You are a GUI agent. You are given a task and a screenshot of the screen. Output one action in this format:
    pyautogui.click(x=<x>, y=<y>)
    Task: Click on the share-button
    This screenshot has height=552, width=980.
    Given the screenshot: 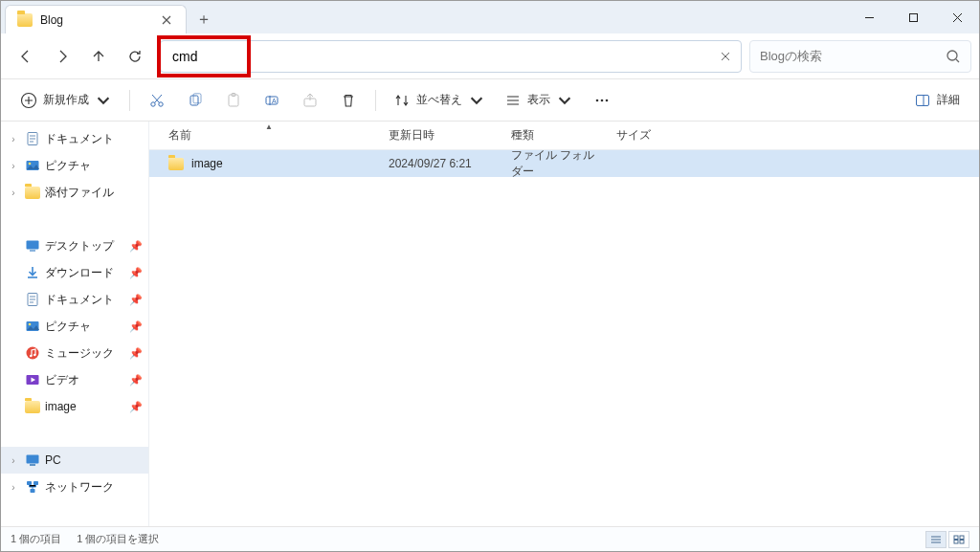 What is the action you would take?
    pyautogui.click(x=310, y=100)
    